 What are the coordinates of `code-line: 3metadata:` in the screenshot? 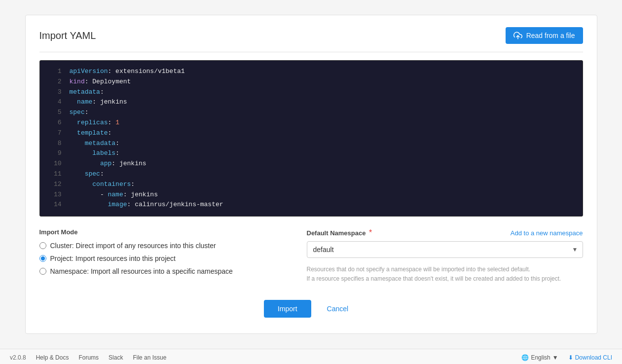 It's located at (311, 93).